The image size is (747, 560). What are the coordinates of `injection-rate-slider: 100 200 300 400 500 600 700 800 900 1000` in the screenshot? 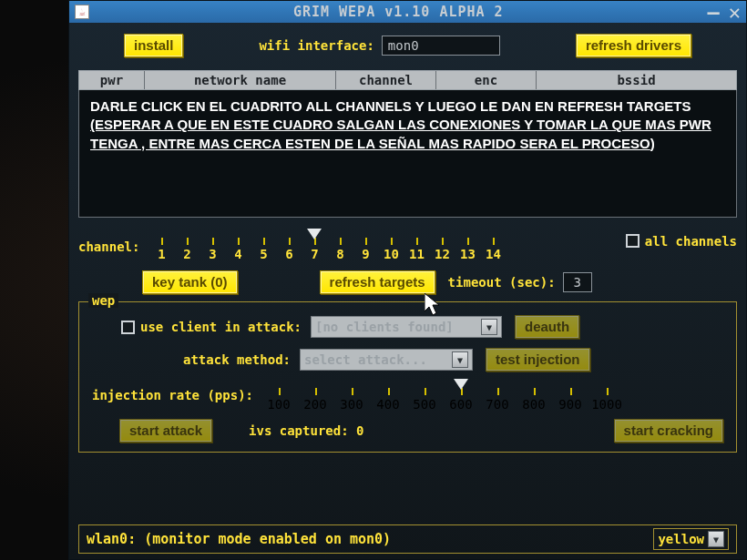 It's located at (443, 404).